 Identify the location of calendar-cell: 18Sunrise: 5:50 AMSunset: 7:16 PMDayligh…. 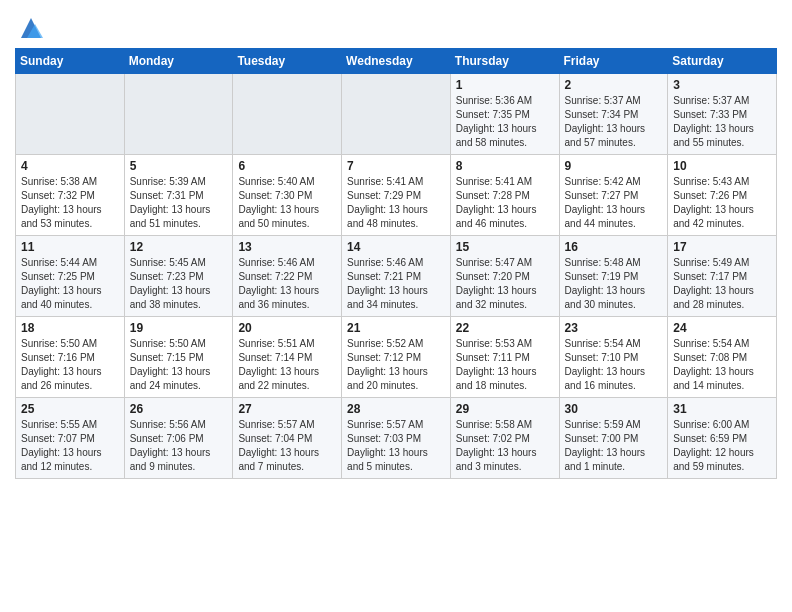
(70, 358).